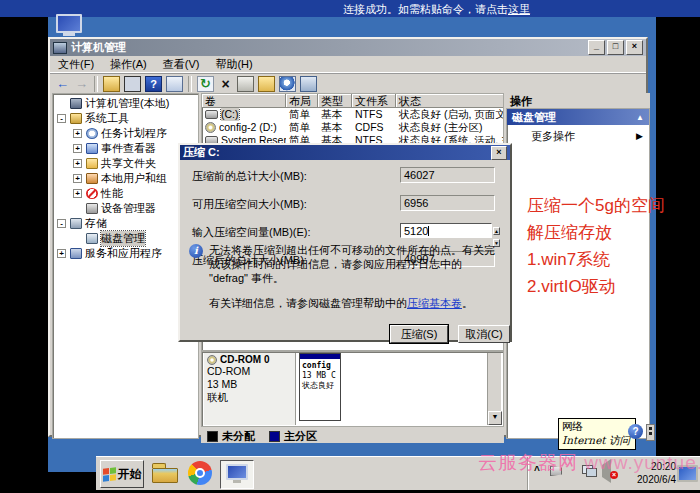  Describe the element at coordinates (174, 84) in the screenshot. I see `show-action-pane-icon` at that location.